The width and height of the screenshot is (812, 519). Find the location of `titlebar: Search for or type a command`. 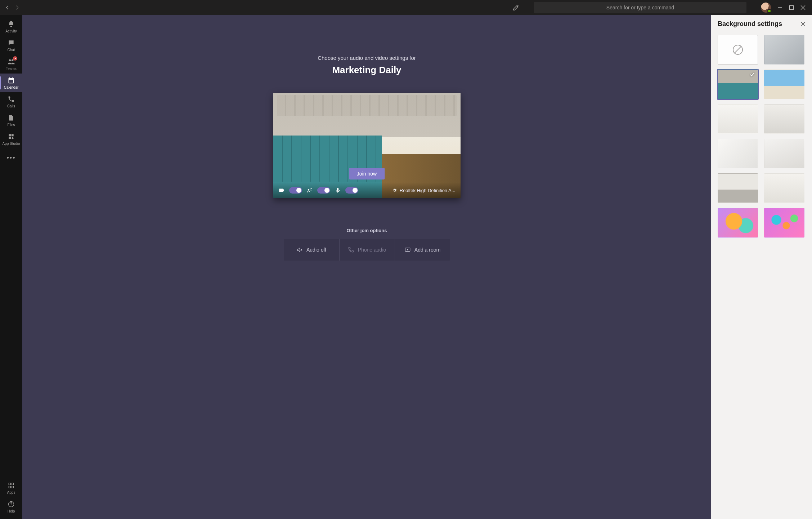

titlebar: Search for or type a command is located at coordinates (406, 8).